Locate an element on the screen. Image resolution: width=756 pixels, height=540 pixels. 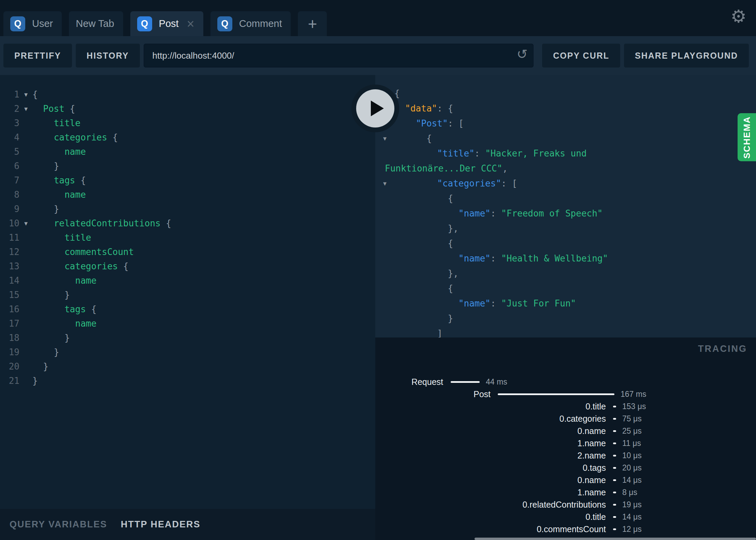
schema-side-tab: SCHEMA is located at coordinates (747, 137).